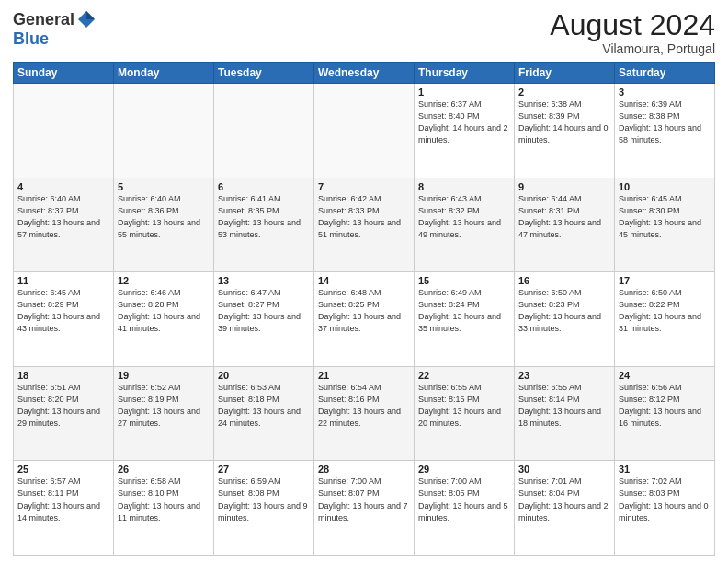 This screenshot has width=728, height=563. What do you see at coordinates (564, 281) in the screenshot?
I see `day-number: 16` at bounding box center [564, 281].